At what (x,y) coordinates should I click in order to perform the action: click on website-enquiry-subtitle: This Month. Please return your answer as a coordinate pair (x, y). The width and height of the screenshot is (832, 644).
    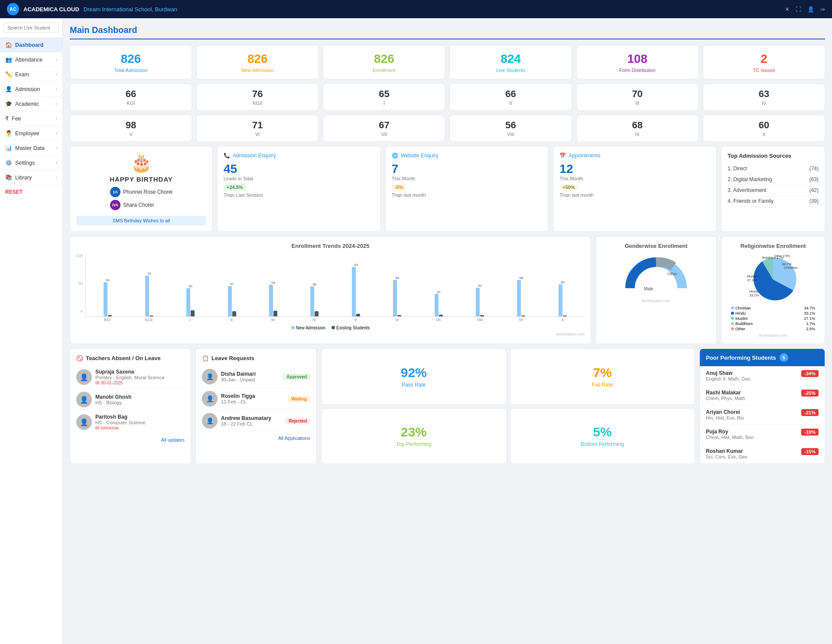
    Looking at the image, I should click on (467, 179).